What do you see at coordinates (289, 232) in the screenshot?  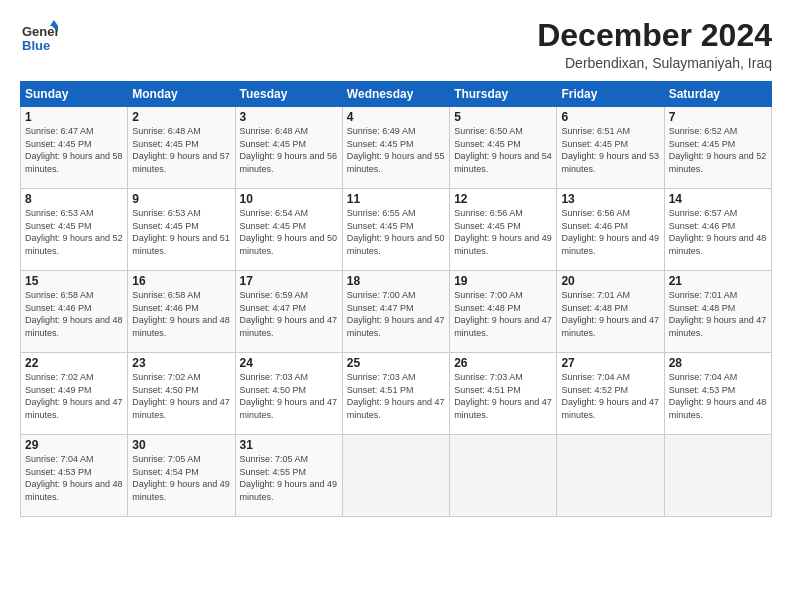 I see `day-info: Sunrise: 6:54 AMSunset: 4:45 PMDaylight:…` at bounding box center [289, 232].